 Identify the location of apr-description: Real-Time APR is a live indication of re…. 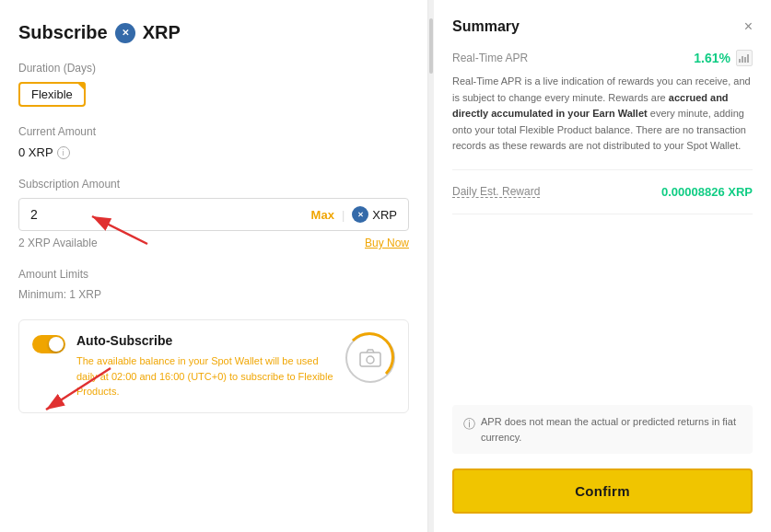
(602, 121).